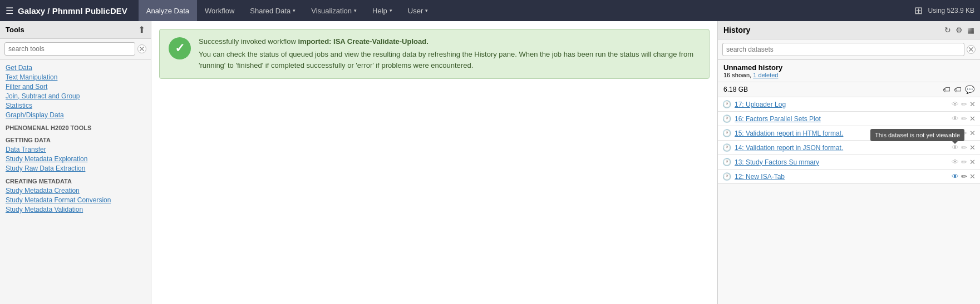 This screenshot has width=980, height=304. Describe the element at coordinates (490, 11) in the screenshot. I see `topnav: ☰ Galaxy / Phnmnl PublicDEV Analyze Data…` at that location.